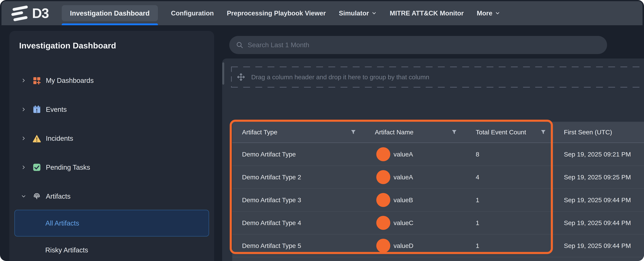  What do you see at coordinates (600, 154) in the screenshot?
I see `cell-first-seen: Sep 19, 2025 09:21 PM` at bounding box center [600, 154].